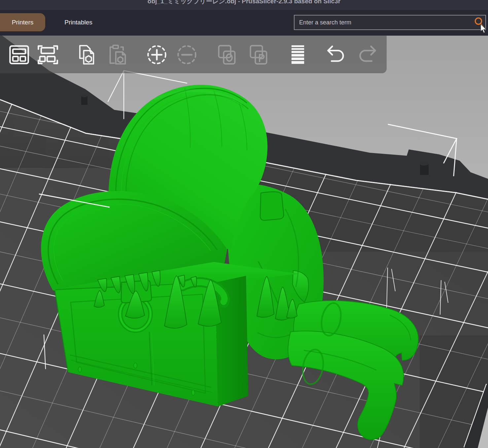 The height and width of the screenshot is (448, 488). I want to click on undo-button, so click(336, 55).